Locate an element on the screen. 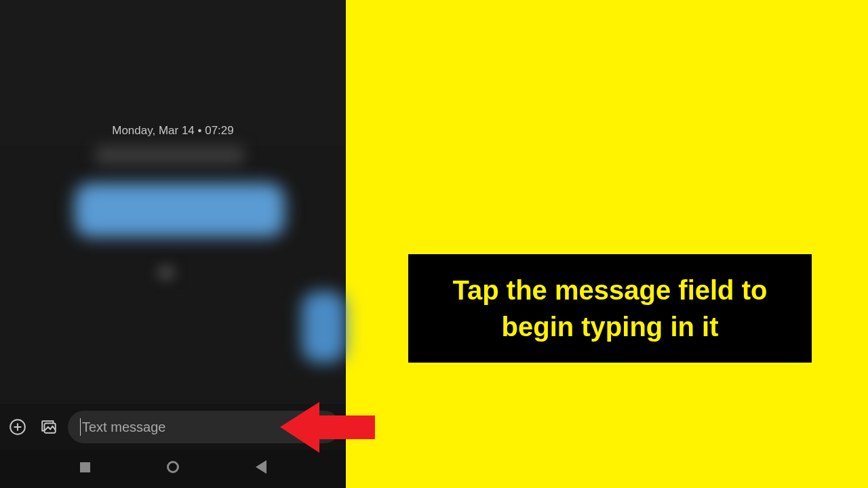 This screenshot has width=868, height=488. home-button is located at coordinates (173, 467).